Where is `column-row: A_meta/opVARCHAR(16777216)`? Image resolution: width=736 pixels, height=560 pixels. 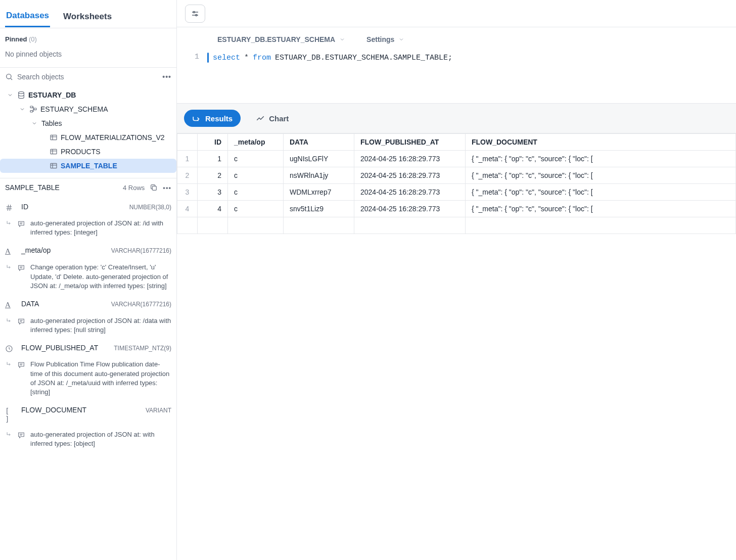
column-row: A_meta/opVARCHAR(16777216) is located at coordinates (88, 251).